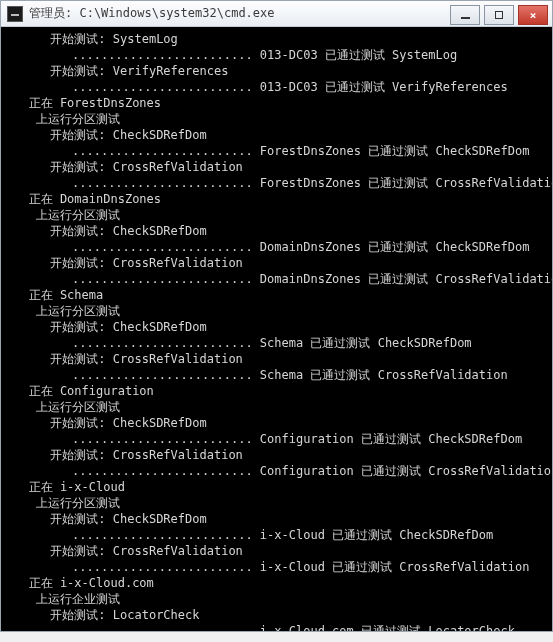 This screenshot has width=553, height=642. What do you see at coordinates (276, 14) in the screenshot?
I see `titlebar: 管理员: C:\Windows\system32\cmd.exe ×` at bounding box center [276, 14].